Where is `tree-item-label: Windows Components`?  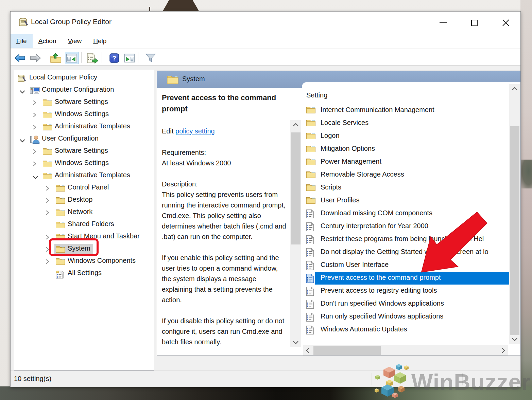 tree-item-label: Windows Components is located at coordinates (102, 261).